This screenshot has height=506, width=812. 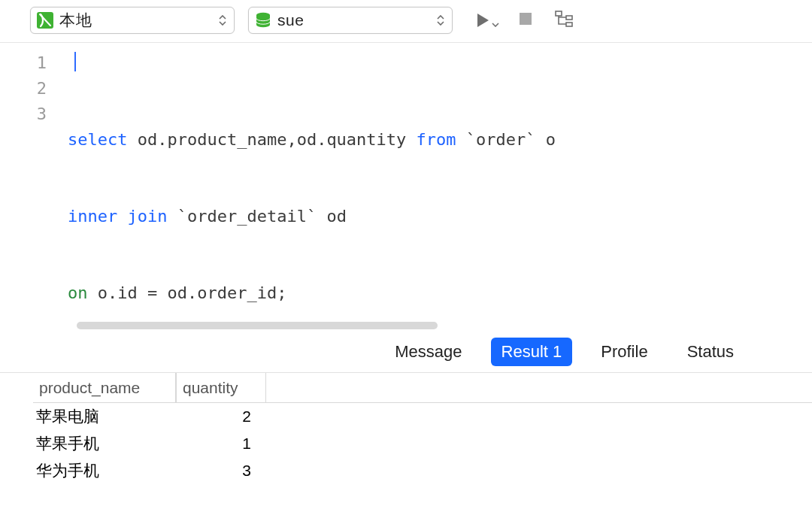 What do you see at coordinates (105, 417) in the screenshot?
I see `cell-product_name: 苹果电脑` at bounding box center [105, 417].